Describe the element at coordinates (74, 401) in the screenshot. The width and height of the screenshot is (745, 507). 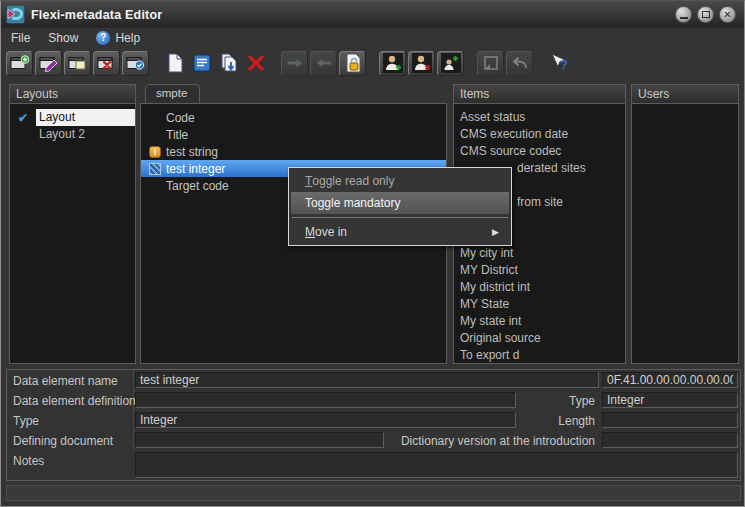
I see `data-element-definition-label: Data element definition` at that location.